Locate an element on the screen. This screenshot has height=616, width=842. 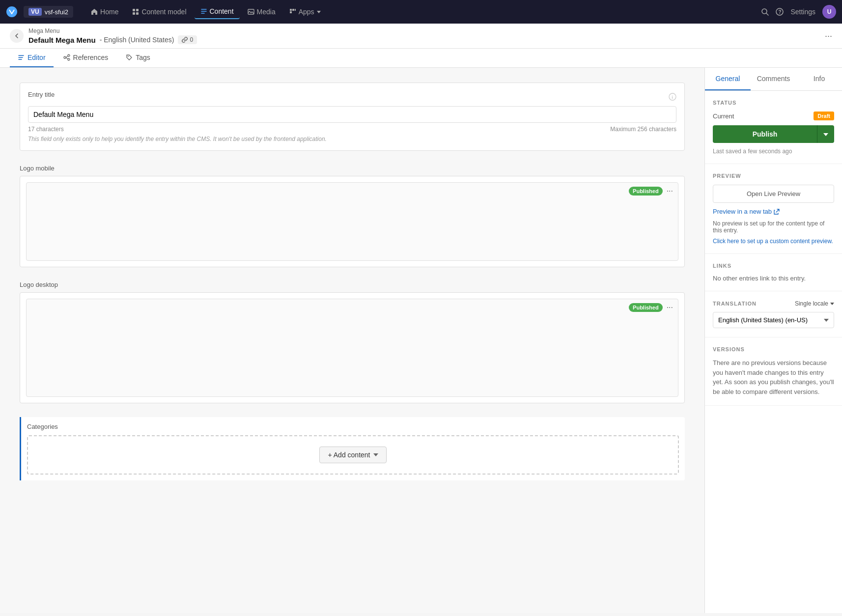
breadcrumb-parent: Mega Menu is located at coordinates (113, 31).